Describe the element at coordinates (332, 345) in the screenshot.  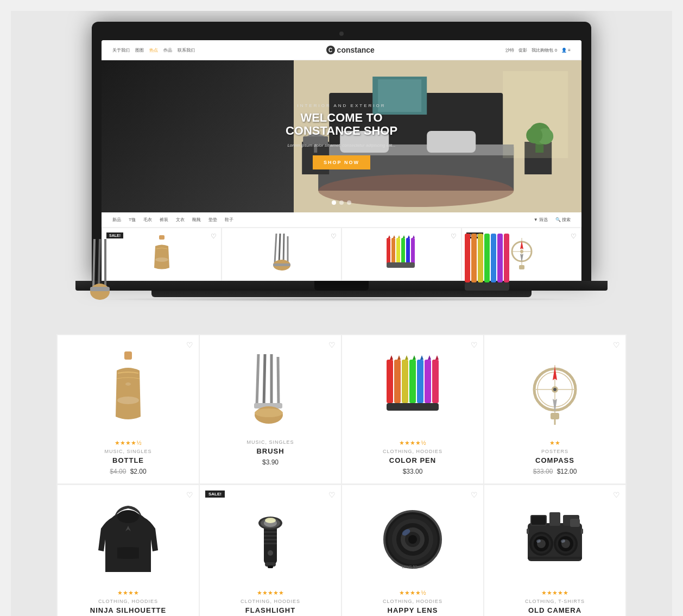
I see `wish-button-brush: ♡` at that location.